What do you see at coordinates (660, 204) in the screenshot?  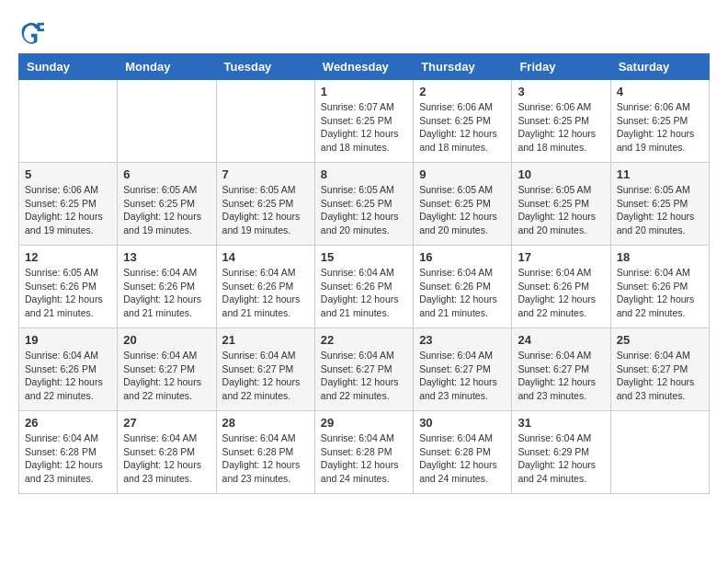 I see `cell-1-6: 11Sunrise: 6:05 AM Sunset: 6:25 PM Dayli…` at bounding box center [660, 204].